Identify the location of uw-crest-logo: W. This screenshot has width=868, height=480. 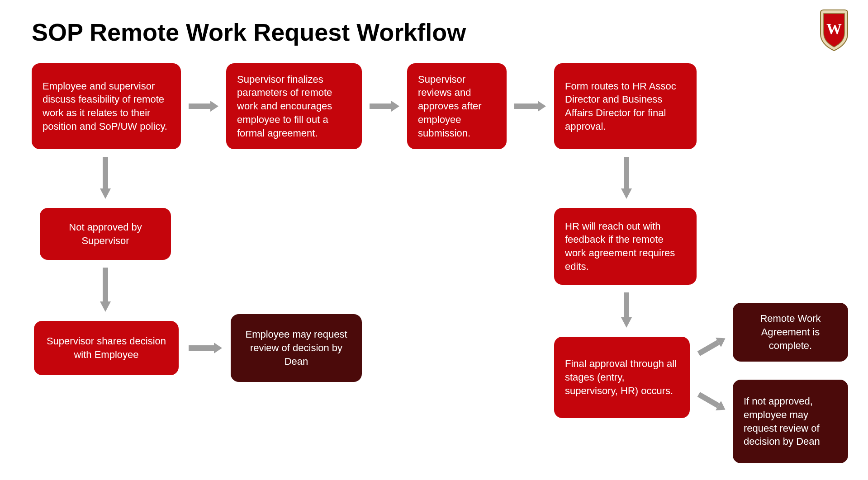
(834, 31).